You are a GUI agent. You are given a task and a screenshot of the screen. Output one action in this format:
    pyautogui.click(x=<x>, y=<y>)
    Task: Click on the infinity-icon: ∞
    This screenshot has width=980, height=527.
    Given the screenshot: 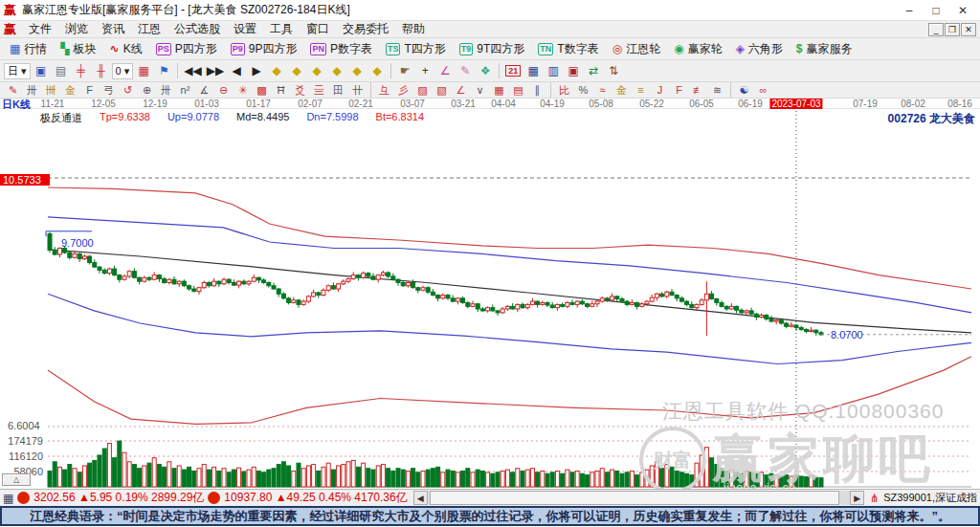 What is the action you would take?
    pyautogui.click(x=764, y=90)
    